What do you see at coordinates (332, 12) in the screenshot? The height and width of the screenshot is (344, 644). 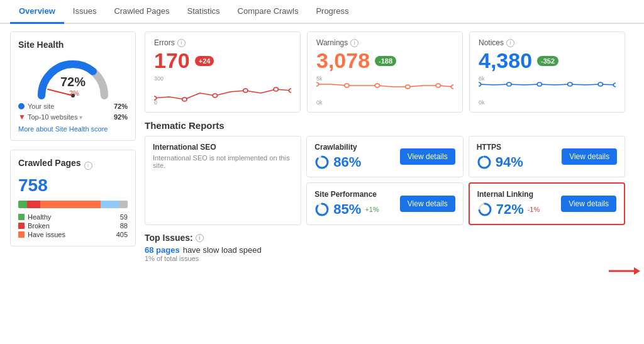 I see `tab-progress: Progress` at bounding box center [332, 12].